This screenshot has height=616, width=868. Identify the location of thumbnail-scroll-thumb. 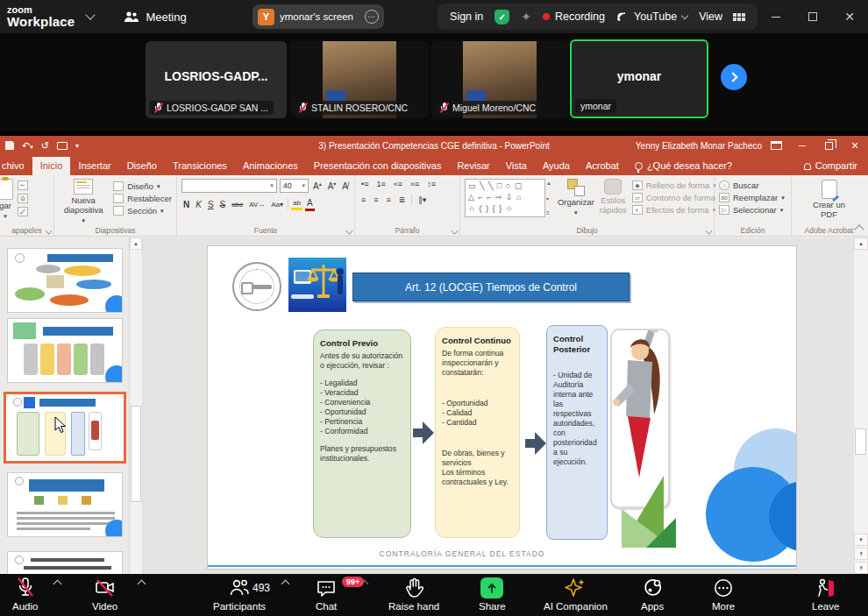
(136, 454).